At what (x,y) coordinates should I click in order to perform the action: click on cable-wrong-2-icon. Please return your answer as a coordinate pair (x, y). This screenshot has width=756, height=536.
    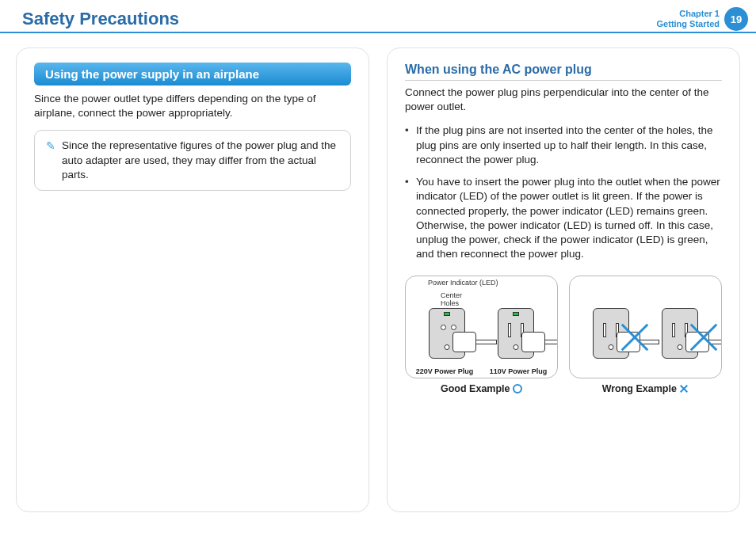
    Looking at the image, I should click on (716, 342).